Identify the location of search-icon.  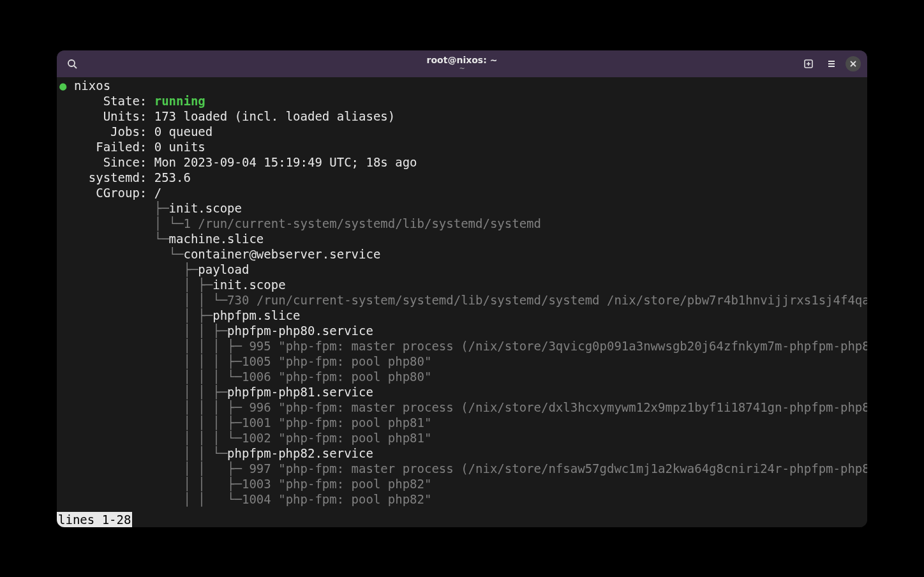
(72, 64).